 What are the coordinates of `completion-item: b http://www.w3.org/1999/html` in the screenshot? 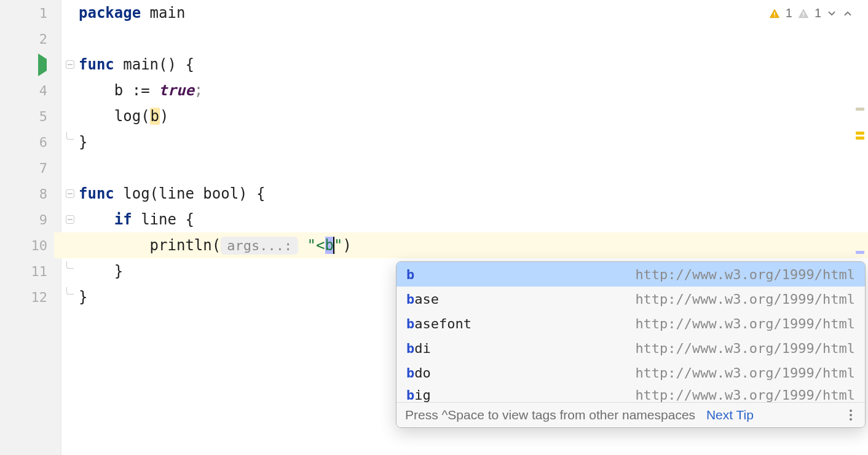 It's located at (631, 274).